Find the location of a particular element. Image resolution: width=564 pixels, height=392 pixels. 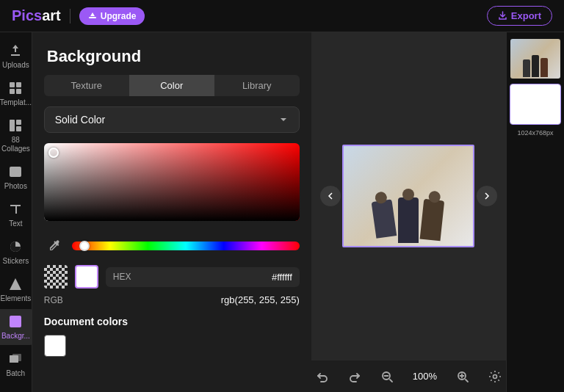

eyedropper-button is located at coordinates (54, 246).